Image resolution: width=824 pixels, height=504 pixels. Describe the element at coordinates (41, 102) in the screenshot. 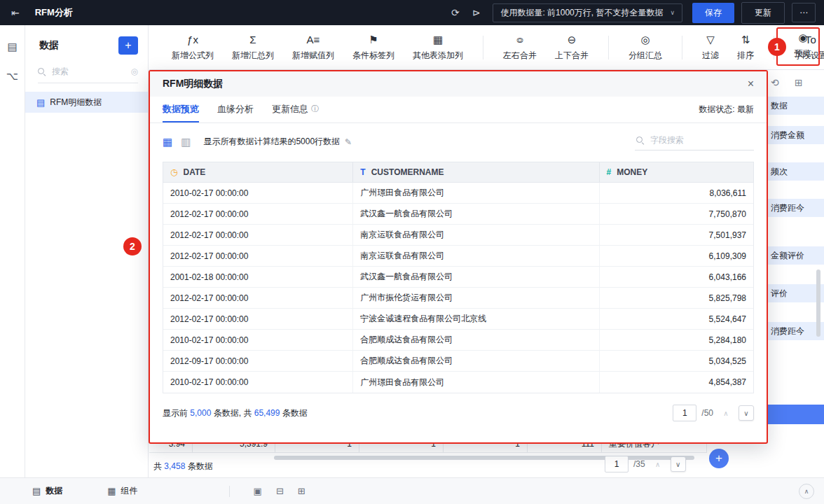

I see `dataset-icon: ▤` at that location.